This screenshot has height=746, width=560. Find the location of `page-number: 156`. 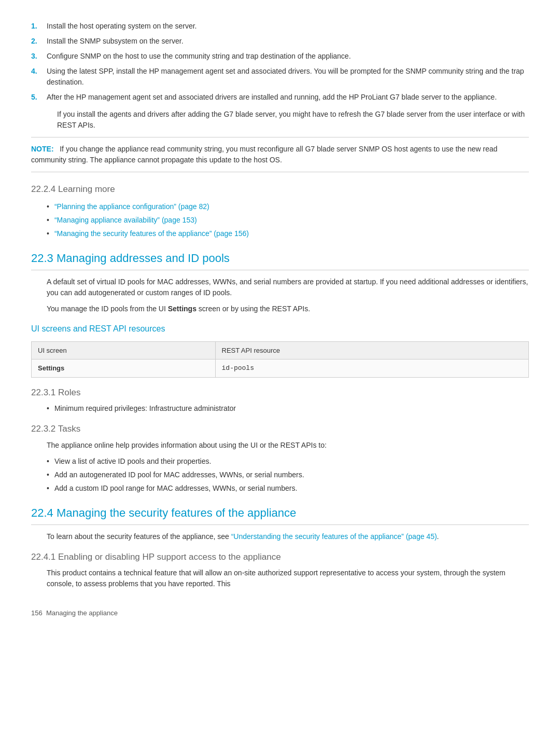

page-number: 156 is located at coordinates (37, 613).